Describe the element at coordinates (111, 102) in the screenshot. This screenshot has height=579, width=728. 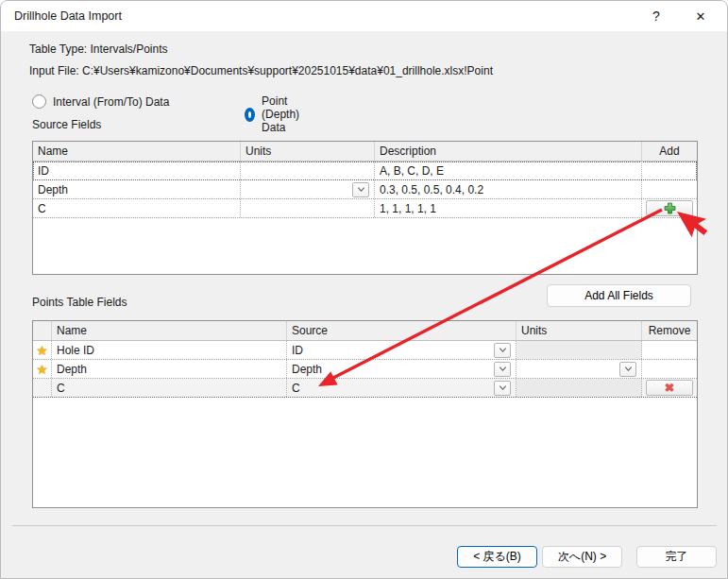
I see `radio-interval-label: Interval (From/To) Data` at that location.